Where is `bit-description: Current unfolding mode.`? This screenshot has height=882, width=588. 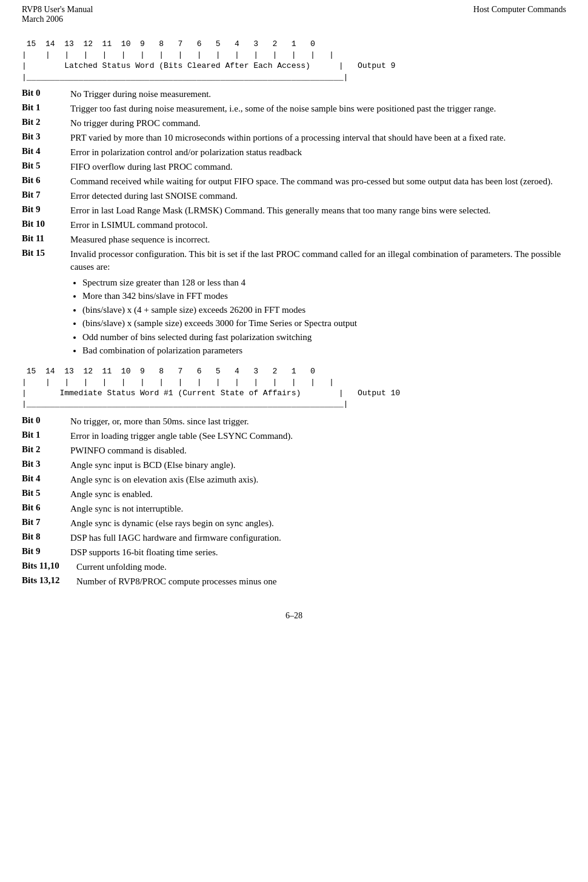 bit-description: Current unfolding mode. is located at coordinates (121, 567).